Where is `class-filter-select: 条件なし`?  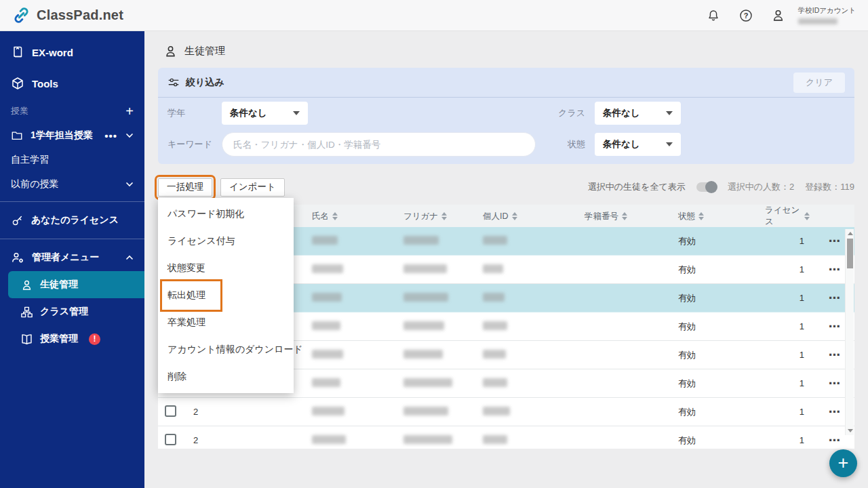 class-filter-select: 条件なし is located at coordinates (637, 113).